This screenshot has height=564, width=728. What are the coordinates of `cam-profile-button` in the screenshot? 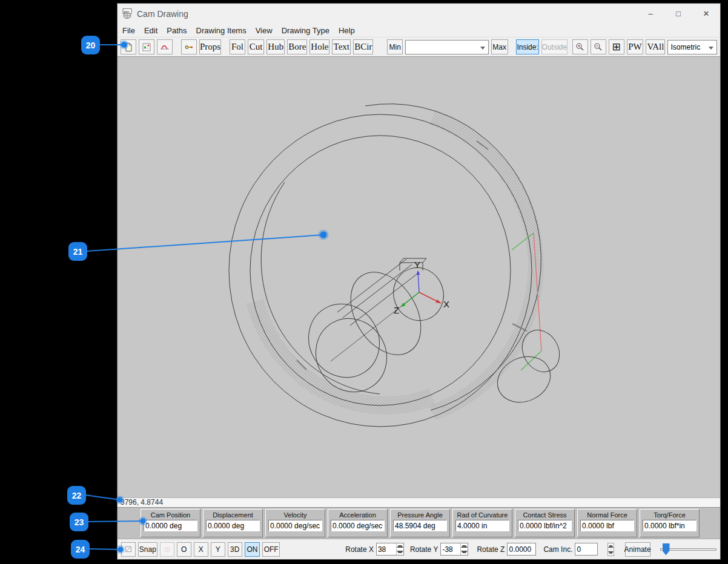 It's located at (165, 47).